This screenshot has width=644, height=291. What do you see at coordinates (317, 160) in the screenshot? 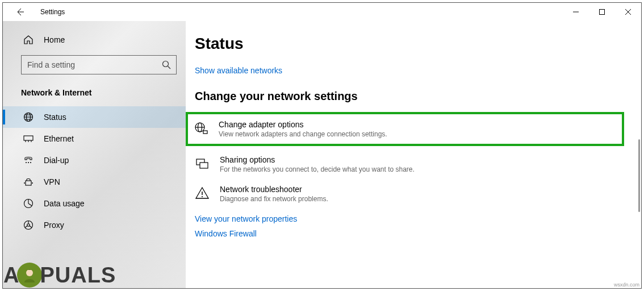
I see `option-title: Sharing options` at bounding box center [317, 160].